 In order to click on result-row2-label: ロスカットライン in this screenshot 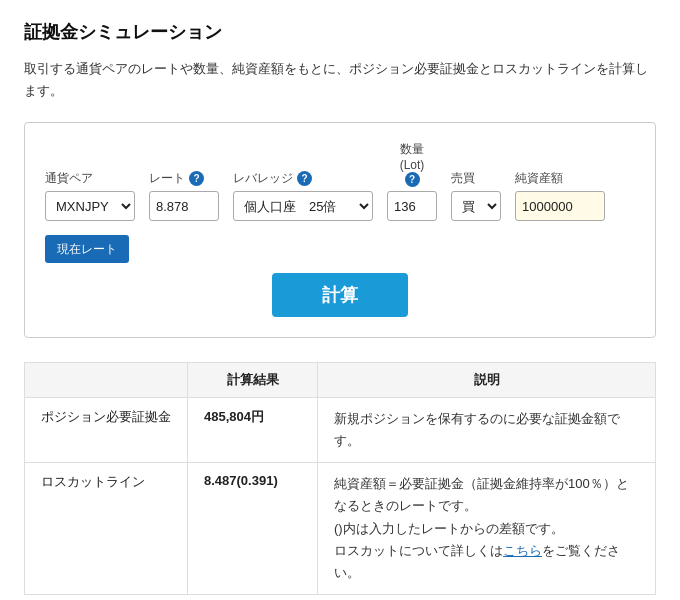, I will do `click(106, 528)`.